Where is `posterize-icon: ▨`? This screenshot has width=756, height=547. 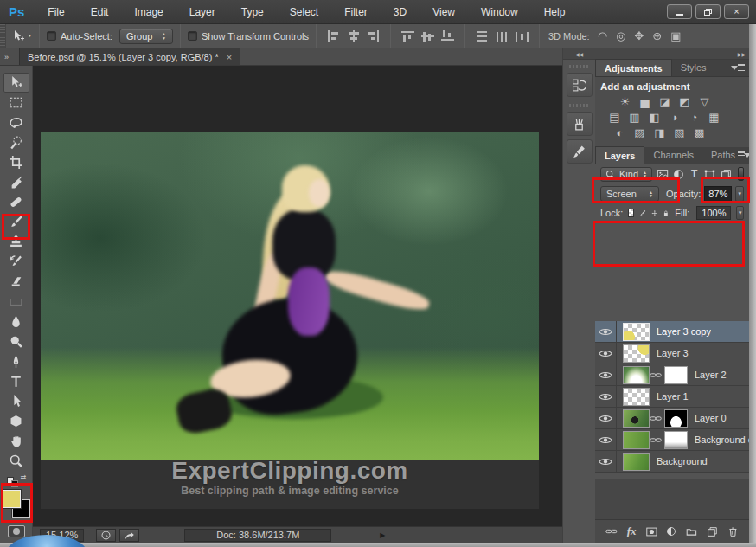
posterize-icon: ▨ is located at coordinates (640, 132).